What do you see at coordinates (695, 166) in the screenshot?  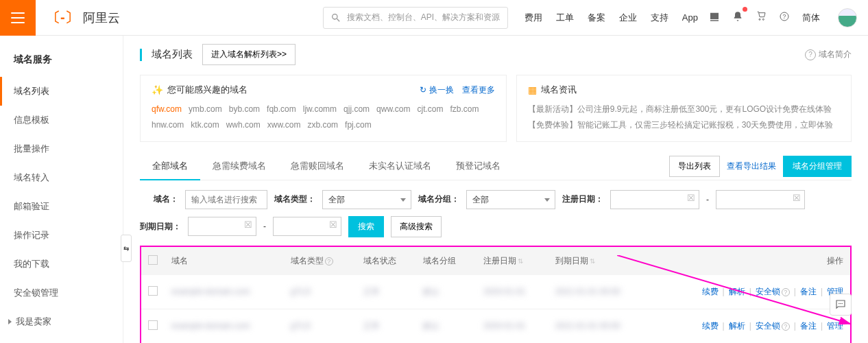 I see `export-button: 导出列表` at bounding box center [695, 166].